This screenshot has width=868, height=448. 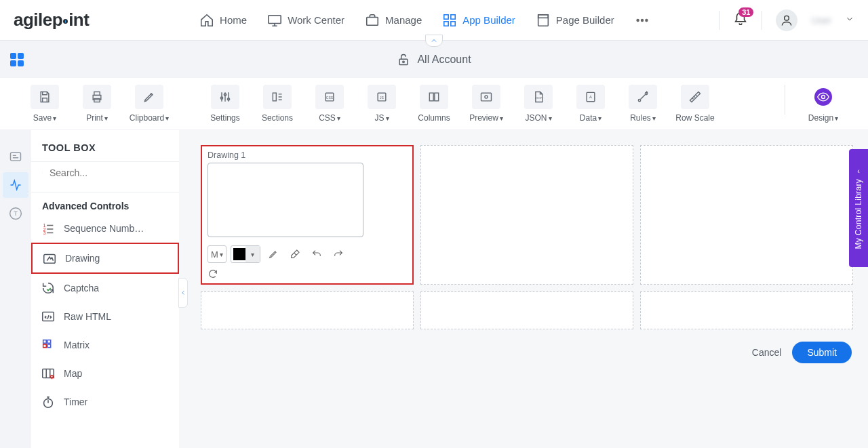 I want to click on apps-menu-button, so click(x=17, y=60).